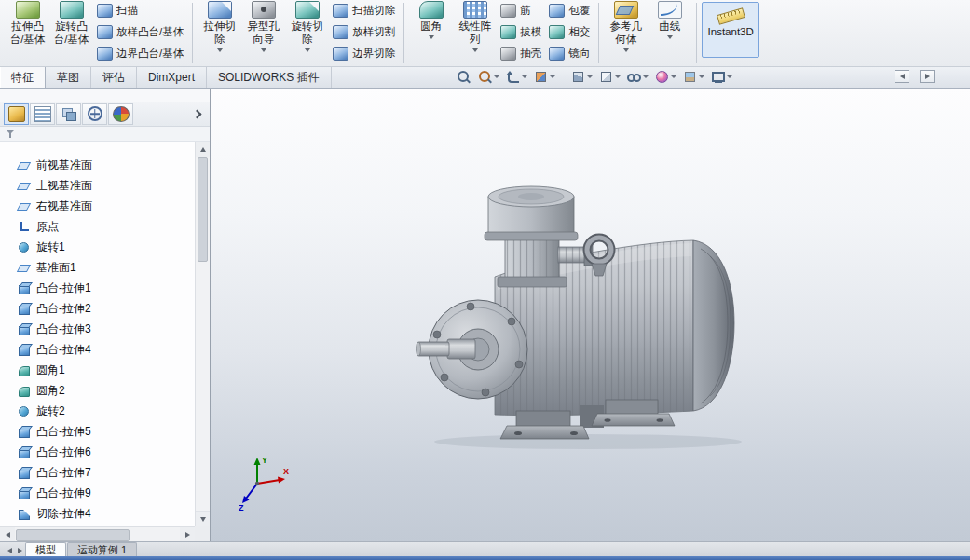 This screenshot has height=560, width=970. I want to click on model-tab: 模型, so click(46, 550).